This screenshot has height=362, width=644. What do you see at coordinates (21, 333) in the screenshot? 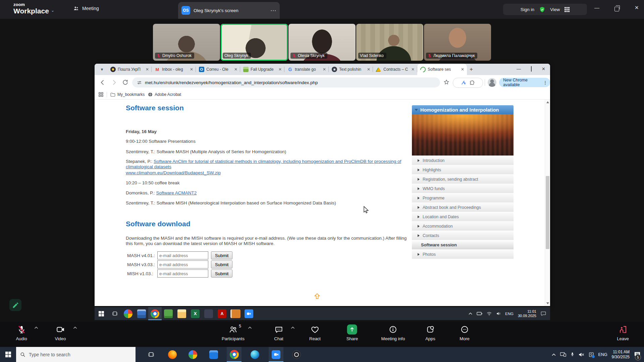
I see `audio-button: Audio` at bounding box center [21, 333].